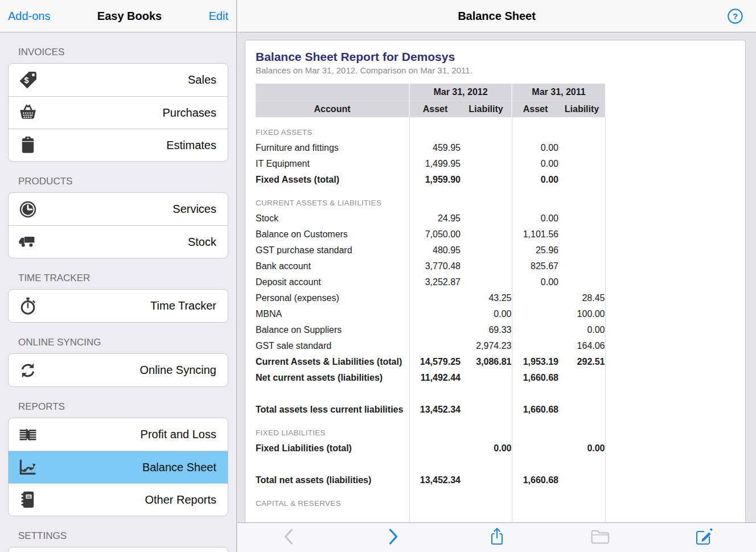 This screenshot has height=552, width=756. Describe the element at coordinates (430, 199) in the screenshot. I see `section-row: CURRENT ASSETS & LIABILITIES` at that location.